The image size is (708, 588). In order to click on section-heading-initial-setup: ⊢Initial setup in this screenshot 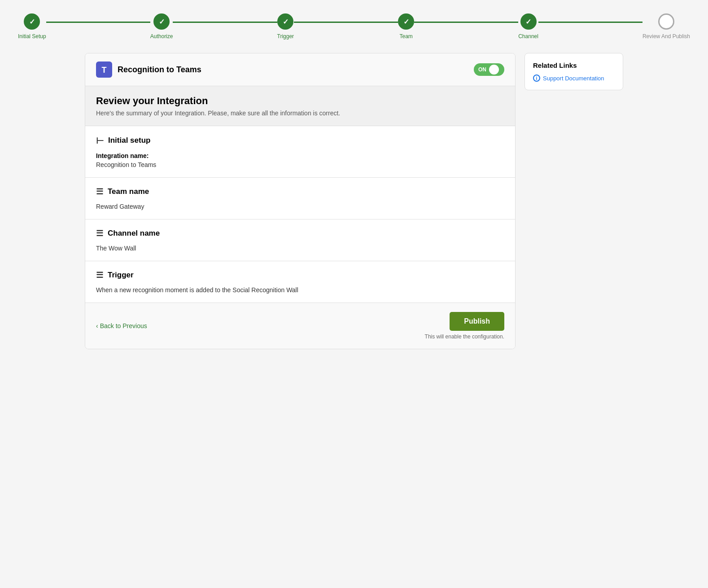, I will do `click(300, 140)`.